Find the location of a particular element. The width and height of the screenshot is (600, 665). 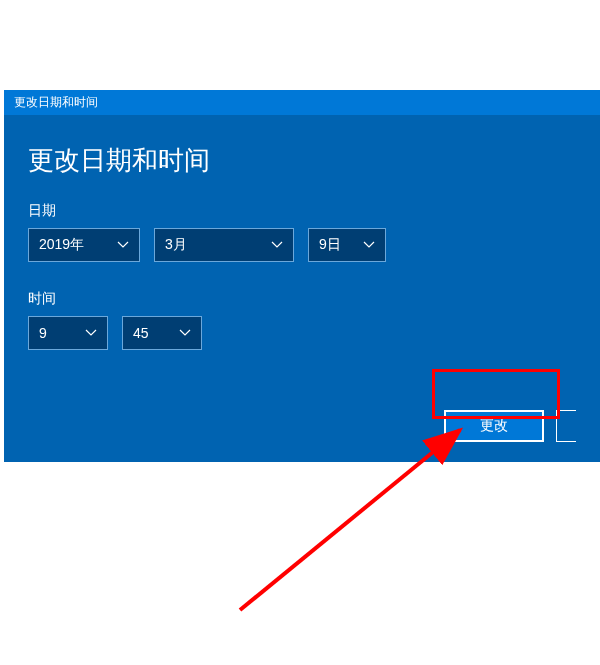

date-label: 日期 is located at coordinates (302, 211).